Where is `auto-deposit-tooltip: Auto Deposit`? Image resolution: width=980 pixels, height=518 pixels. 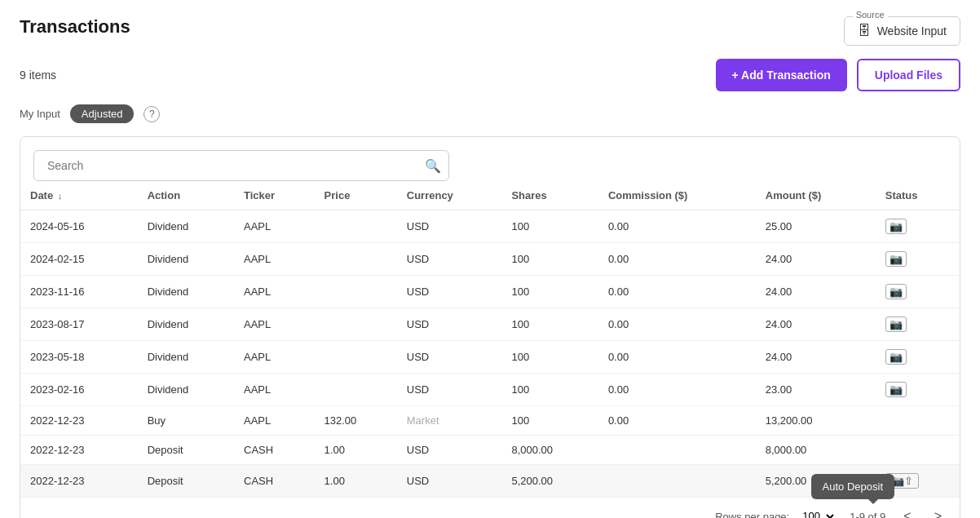 auto-deposit-tooltip: Auto Deposit is located at coordinates (853, 486).